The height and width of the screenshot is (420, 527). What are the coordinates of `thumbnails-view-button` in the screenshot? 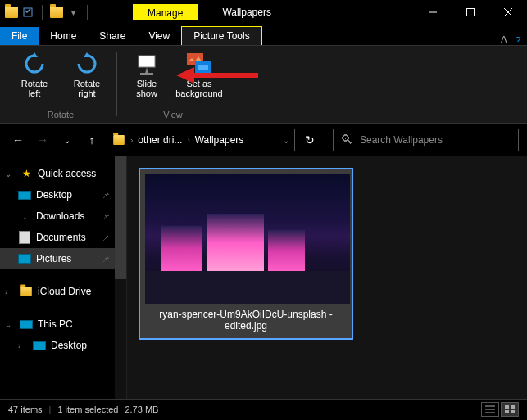 It's located at (510, 409).